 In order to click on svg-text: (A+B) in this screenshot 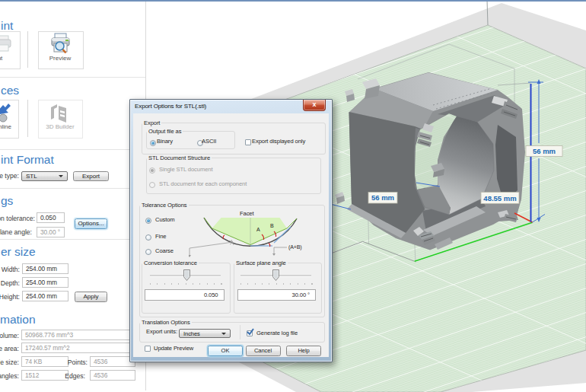, I will do `click(295, 247)`.